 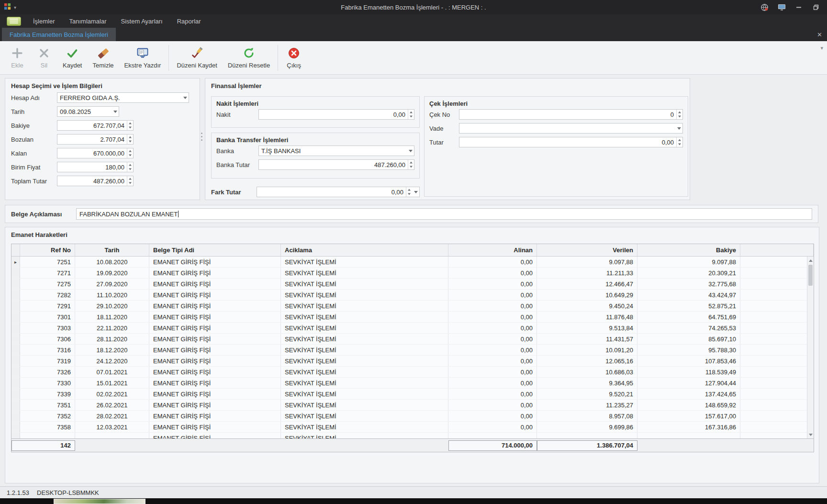 What do you see at coordinates (197, 58) in the screenshot?
I see `toolbar-button-duzeni-kaydet: Düzeni Kaydet` at bounding box center [197, 58].